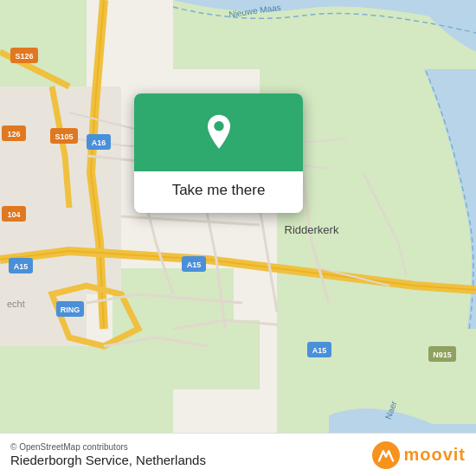  I want to click on osm-attribution: © OpenStreetMap contributors, so click(108, 447).